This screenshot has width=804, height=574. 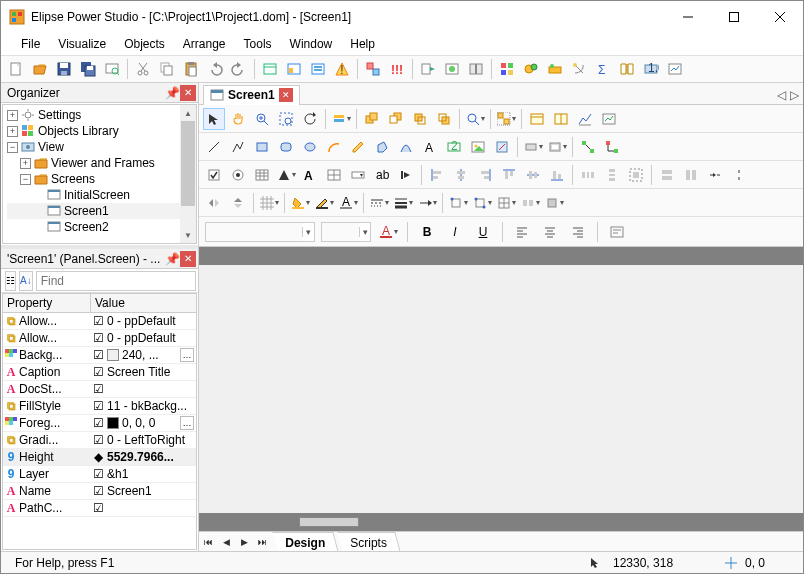 What do you see at coordinates (557, 147) in the screenshot?
I see `shape2-icon` at bounding box center [557, 147].